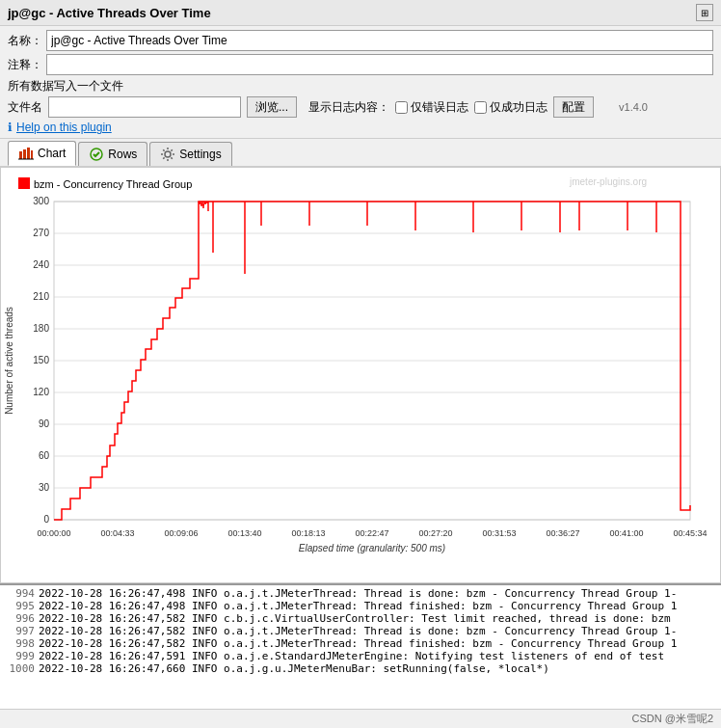 The height and width of the screenshot is (728, 721). What do you see at coordinates (574, 107) in the screenshot?
I see `config-button: 配置` at bounding box center [574, 107].